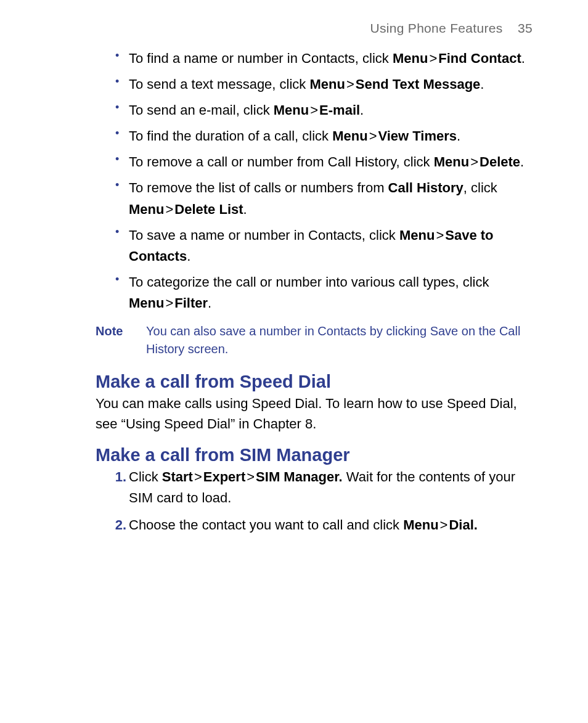 This screenshot has width=588, height=723. What do you see at coordinates (314, 414) in the screenshot?
I see `body-text: You can make calls using Speed Dial. To …` at bounding box center [314, 414].